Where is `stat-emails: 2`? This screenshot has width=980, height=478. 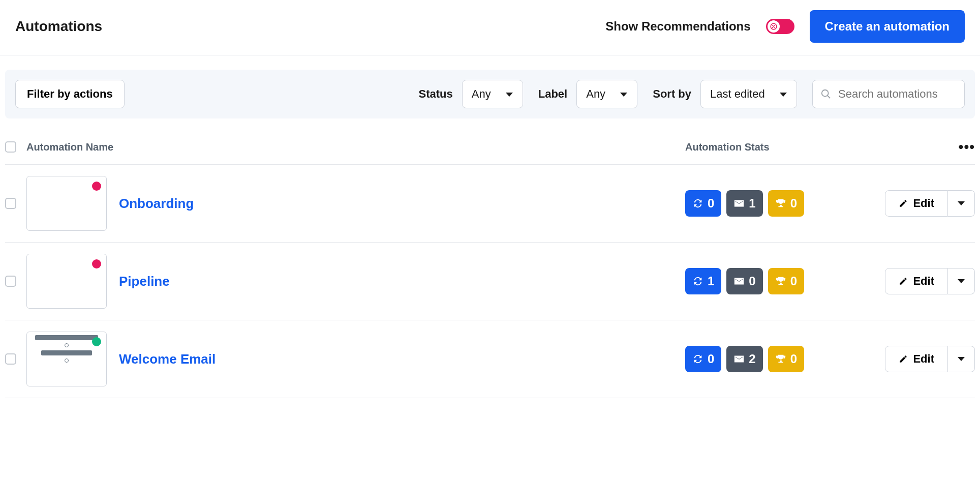 stat-emails: 2 is located at coordinates (744, 359).